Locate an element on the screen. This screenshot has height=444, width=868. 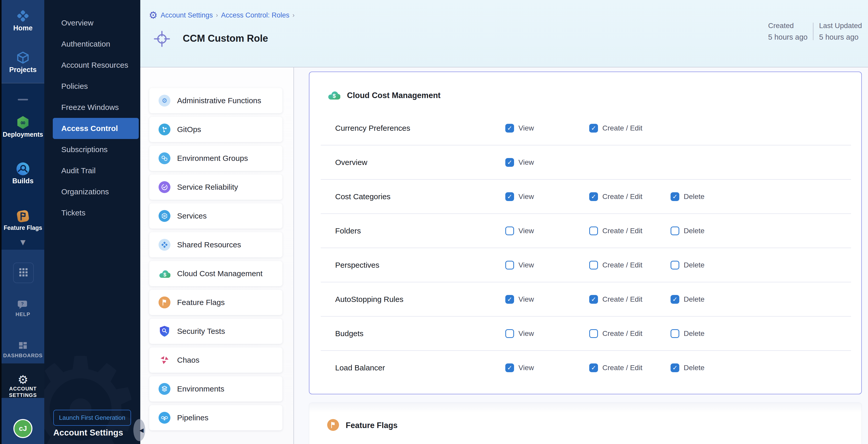
permission-cell-delete: ✓Delete is located at coordinates (687, 197).